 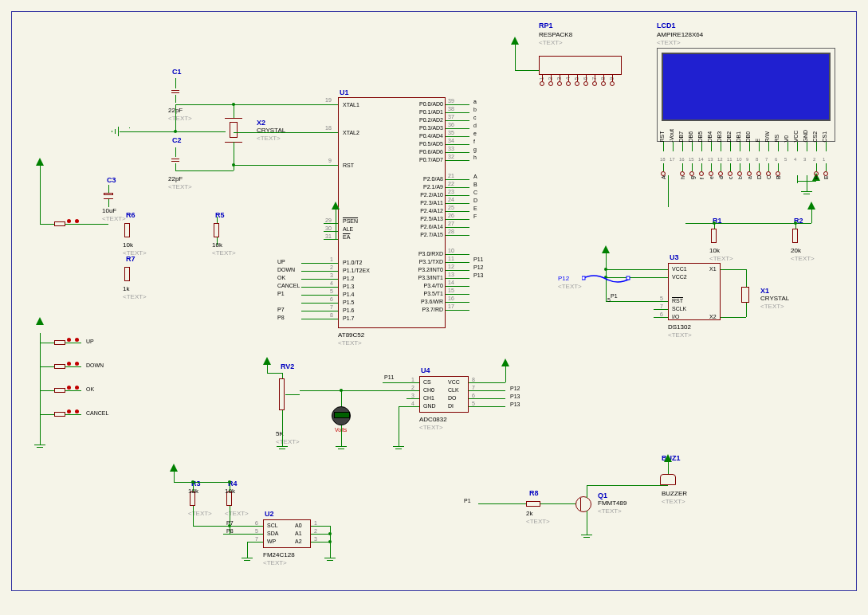 I want to click on r6-ref: R6, so click(x=131, y=215).